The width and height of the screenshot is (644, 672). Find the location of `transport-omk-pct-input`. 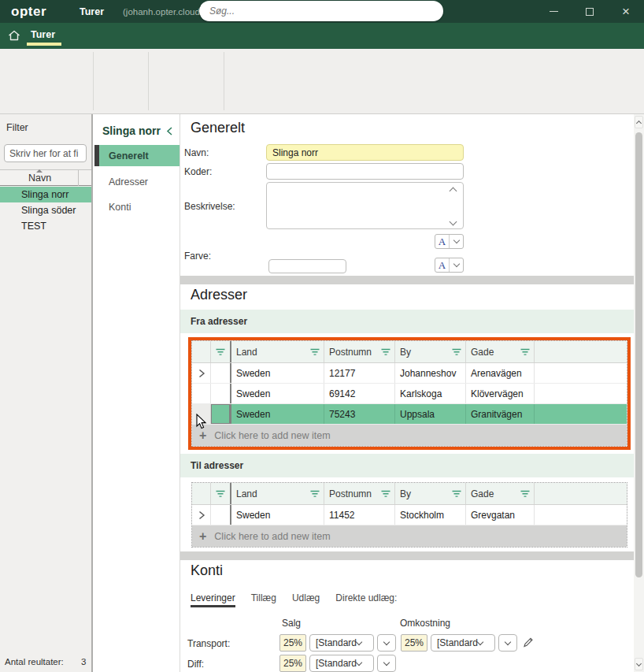

transport-omk-pct-input is located at coordinates (414, 643).